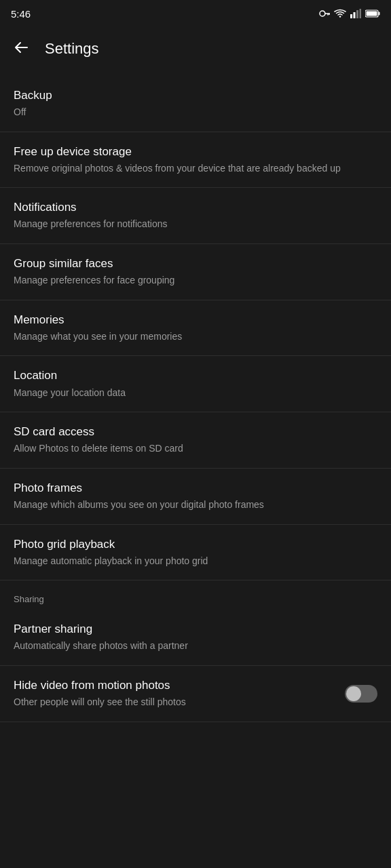  What do you see at coordinates (196, 52) in the screenshot?
I see `header: Settings` at bounding box center [196, 52].